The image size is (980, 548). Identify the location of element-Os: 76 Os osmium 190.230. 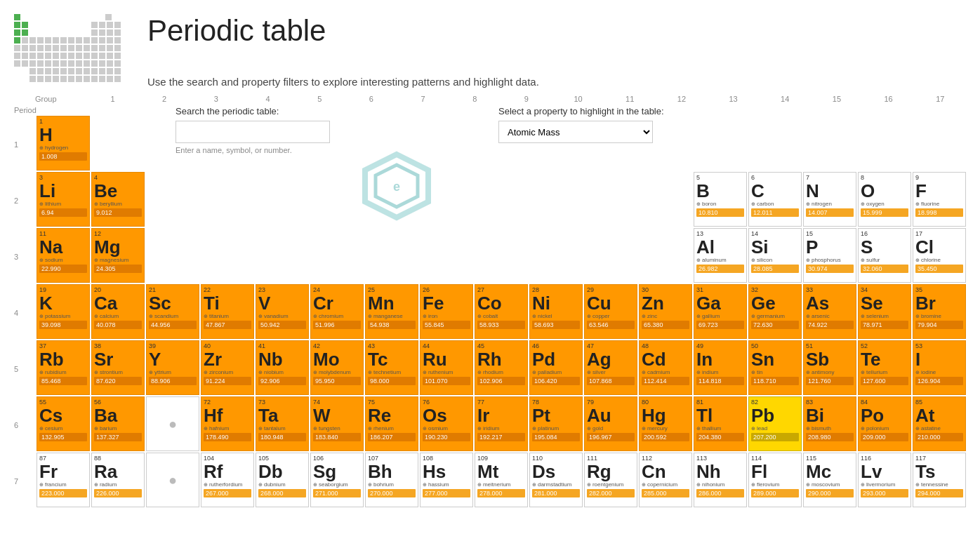
(446, 424).